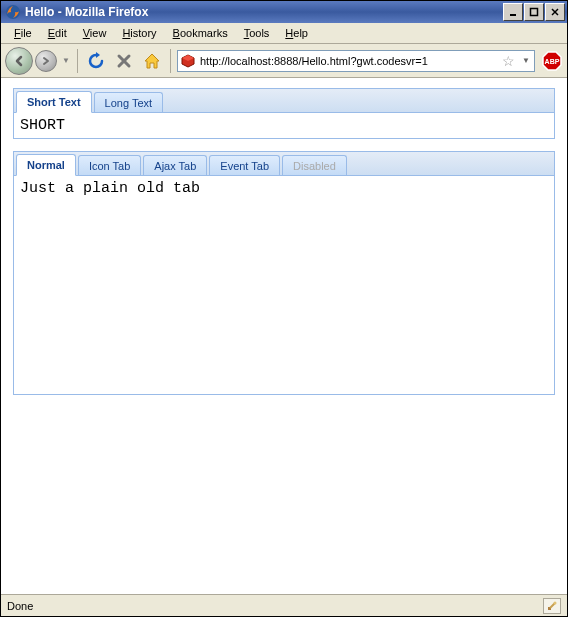 This screenshot has width=568, height=617. What do you see at coordinates (54, 102) in the screenshot?
I see `tab-short-text: Short Text` at bounding box center [54, 102].